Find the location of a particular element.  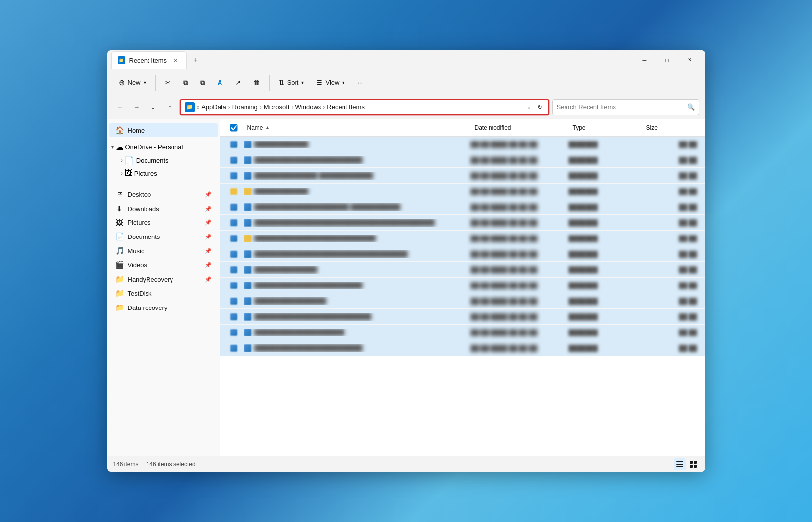

column-header-size: Size is located at coordinates (672, 128).